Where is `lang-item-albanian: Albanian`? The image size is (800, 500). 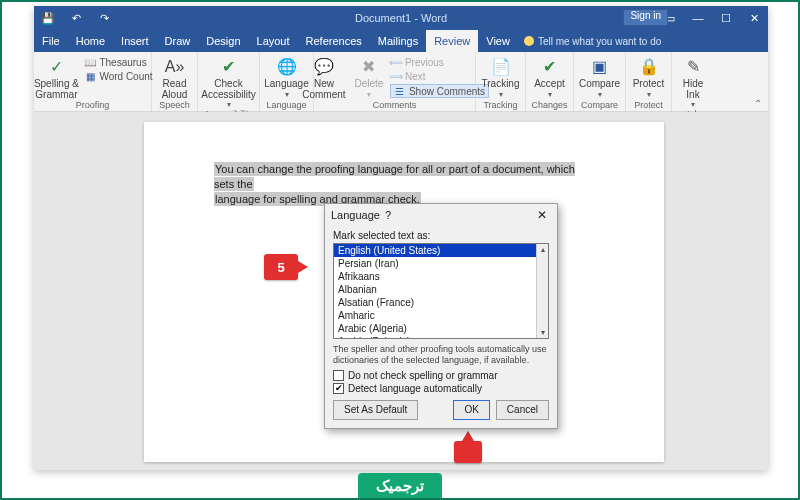 lang-item-albanian: Albanian is located at coordinates (441, 290).